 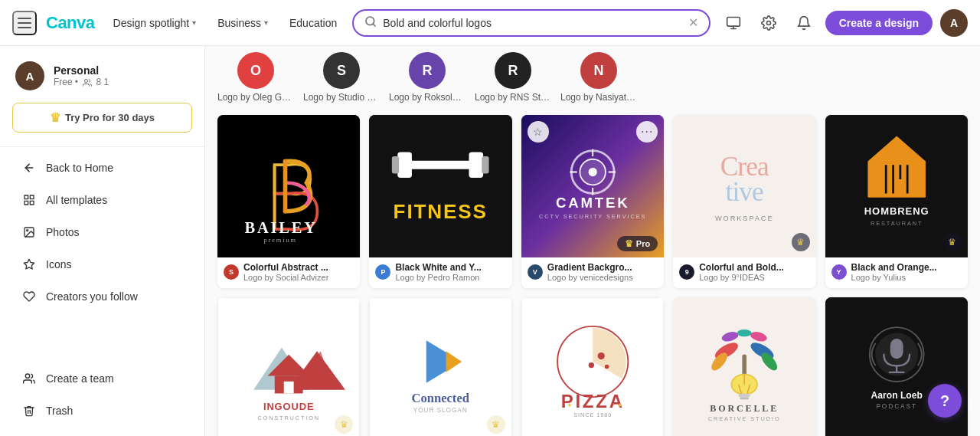 What do you see at coordinates (733, 23) in the screenshot?
I see `monitor-icon-button` at bounding box center [733, 23].